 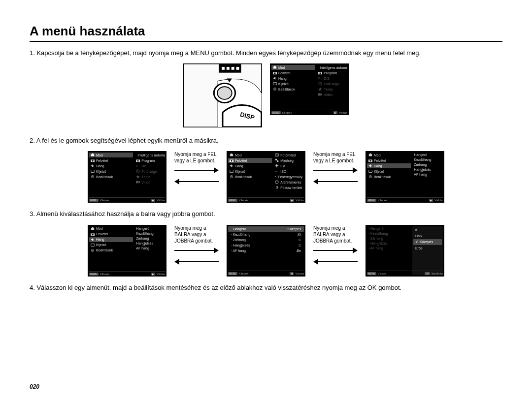 What do you see at coordinates (266, 141) in the screenshot?
I see `step-2-text: 2. A fel és le gombok segítségével léphe…` at bounding box center [266, 141].